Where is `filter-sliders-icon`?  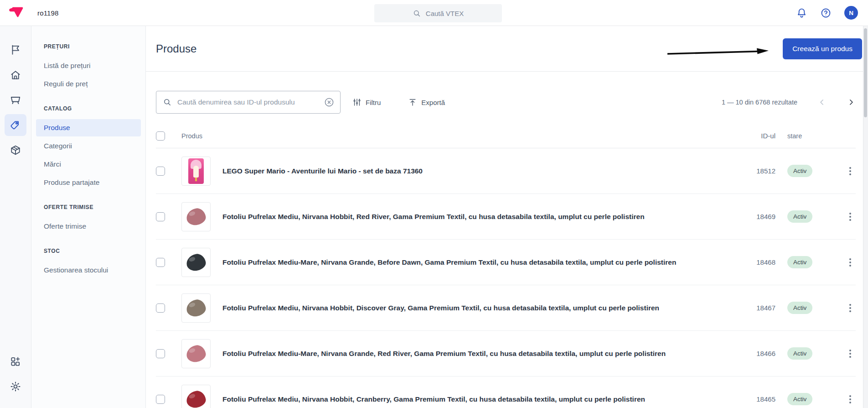 filter-sliders-icon is located at coordinates (357, 102).